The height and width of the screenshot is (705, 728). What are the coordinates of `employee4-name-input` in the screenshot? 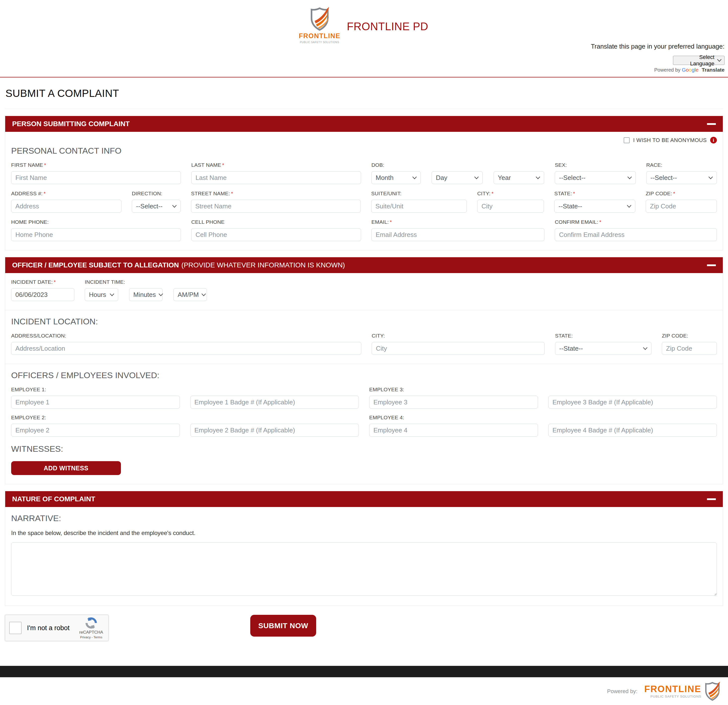 It's located at (454, 430).